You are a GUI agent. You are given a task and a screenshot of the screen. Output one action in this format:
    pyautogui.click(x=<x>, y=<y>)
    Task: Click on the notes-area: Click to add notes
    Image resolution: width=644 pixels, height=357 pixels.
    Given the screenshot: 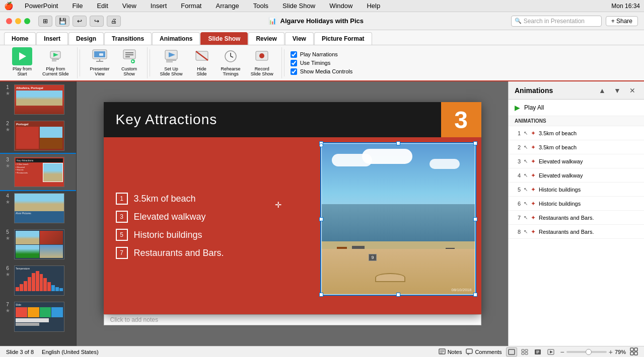 What is the action you would take?
    pyautogui.click(x=293, y=320)
    